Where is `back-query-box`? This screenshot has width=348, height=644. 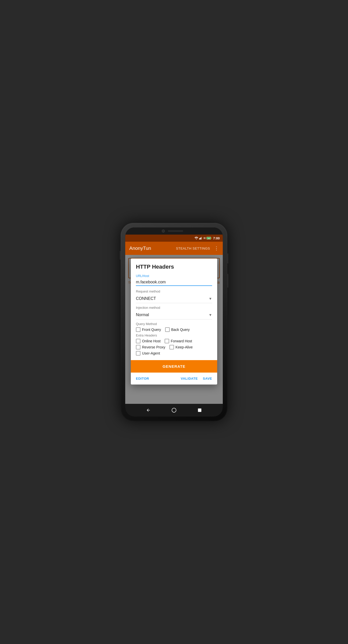 back-query-box is located at coordinates (167, 330).